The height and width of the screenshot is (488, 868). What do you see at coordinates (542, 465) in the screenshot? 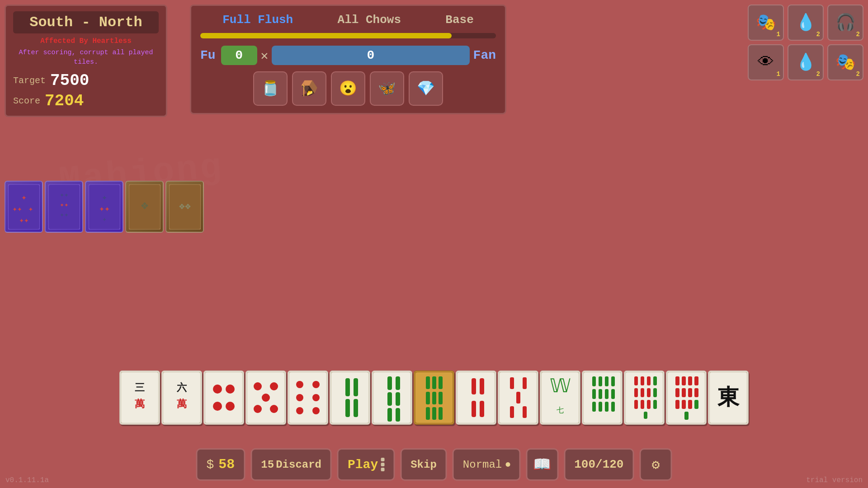
I see `book-button: 📖` at bounding box center [542, 465].